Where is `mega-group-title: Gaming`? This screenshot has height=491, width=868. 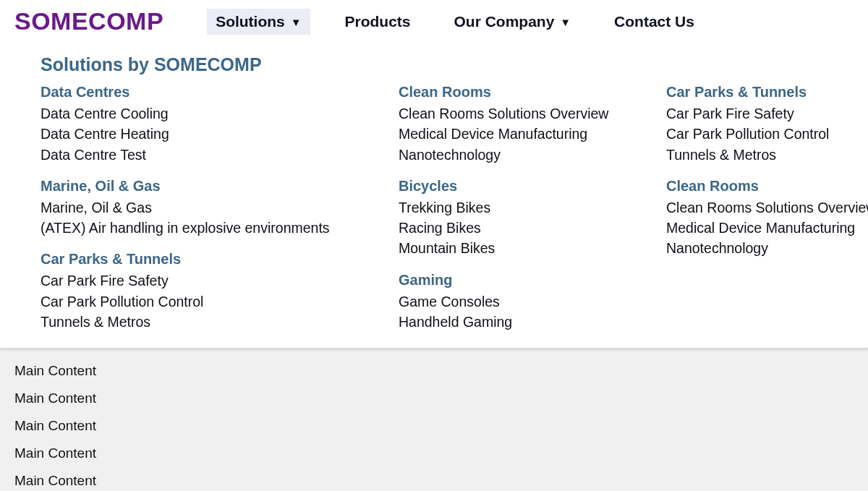 mega-group-title: Gaming is located at coordinates (518, 281).